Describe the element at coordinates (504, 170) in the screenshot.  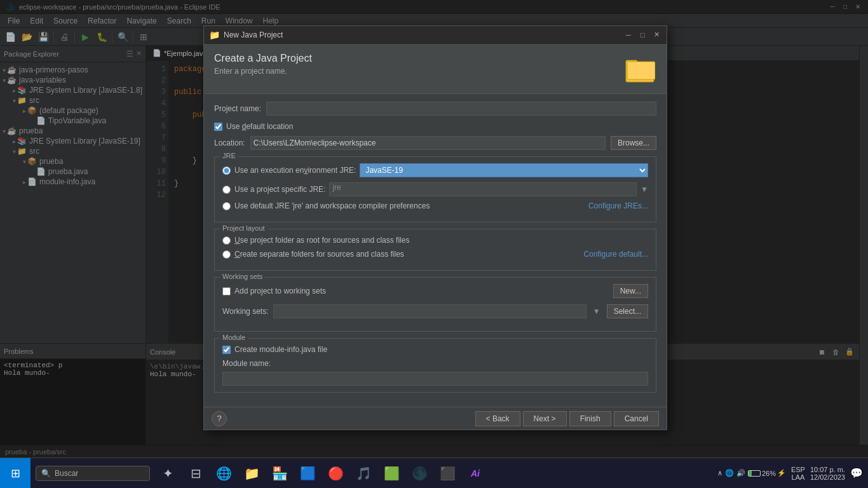
I see `jre-env-select: JavaSE-19 JavaSE-1.8 JavaSE-17` at that location.